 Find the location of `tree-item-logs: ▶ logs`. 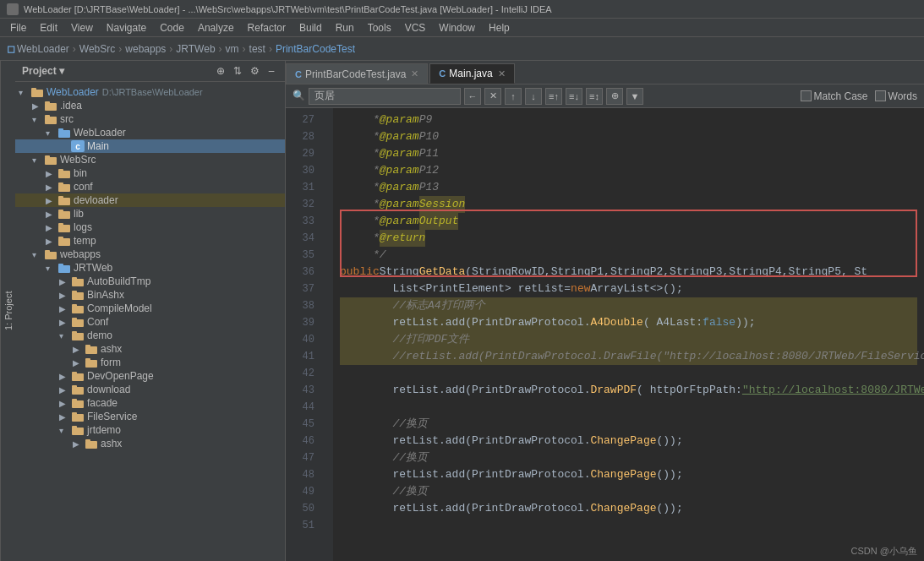

tree-item-logs: ▶ logs is located at coordinates (150, 227).